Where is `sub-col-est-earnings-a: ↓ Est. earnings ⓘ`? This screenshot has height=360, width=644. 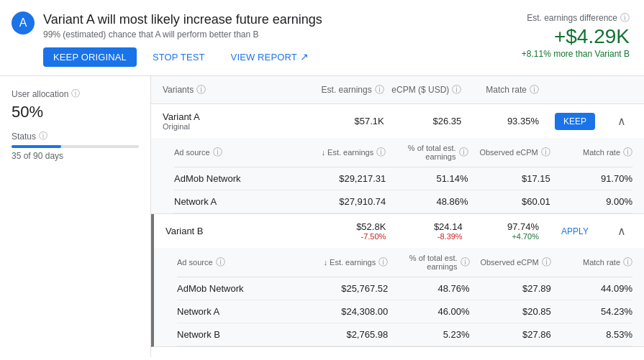
sub-col-est-earnings-a: ↓ Est. earnings ⓘ is located at coordinates (345, 152).